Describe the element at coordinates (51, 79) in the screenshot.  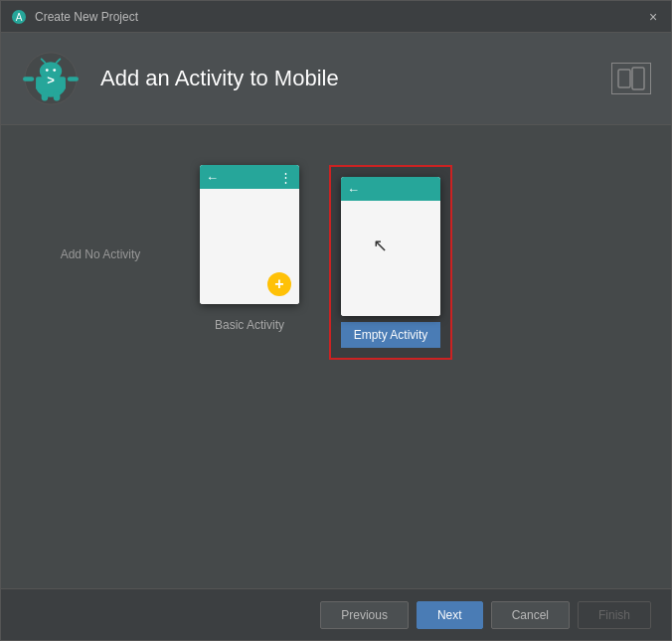
I see `header-logo: >` at that location.